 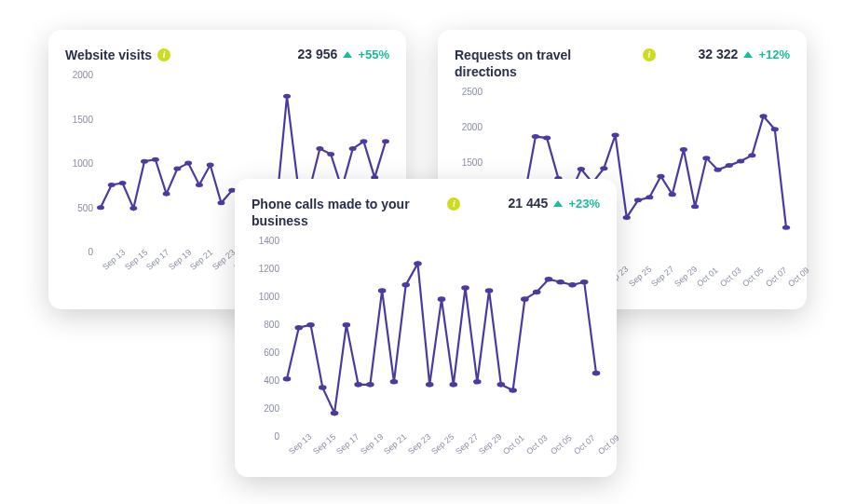 What do you see at coordinates (622, 63) in the screenshot?
I see `card-header: Requests on travel directions i 32 322 +…` at bounding box center [622, 63].